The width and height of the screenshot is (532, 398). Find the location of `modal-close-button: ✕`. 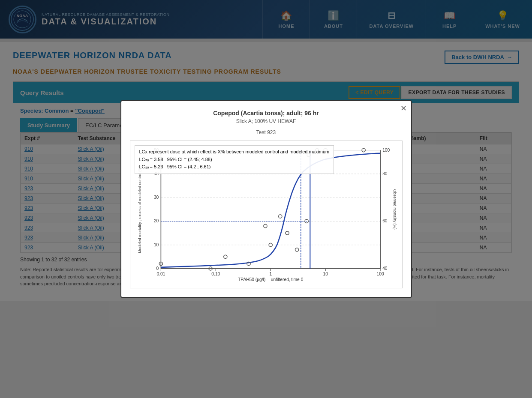

modal-close-button: ✕ is located at coordinates (404, 108).